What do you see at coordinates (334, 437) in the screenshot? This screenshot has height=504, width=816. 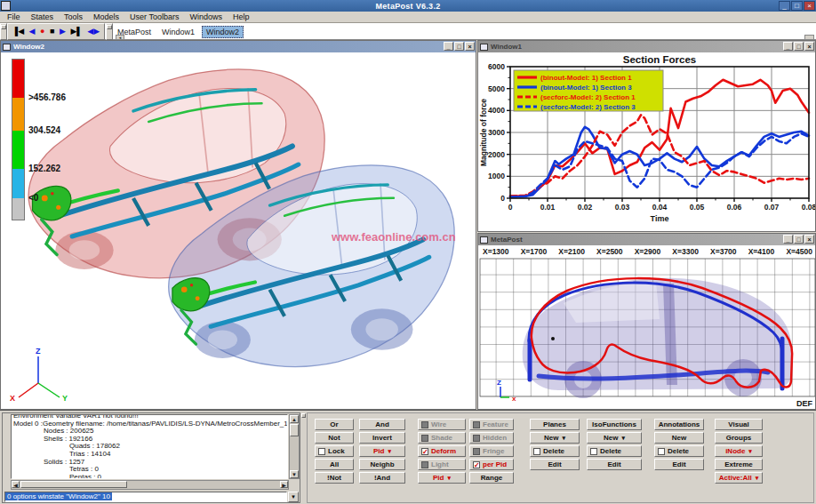 I see `logic-a-not-button: Not` at bounding box center [334, 437].